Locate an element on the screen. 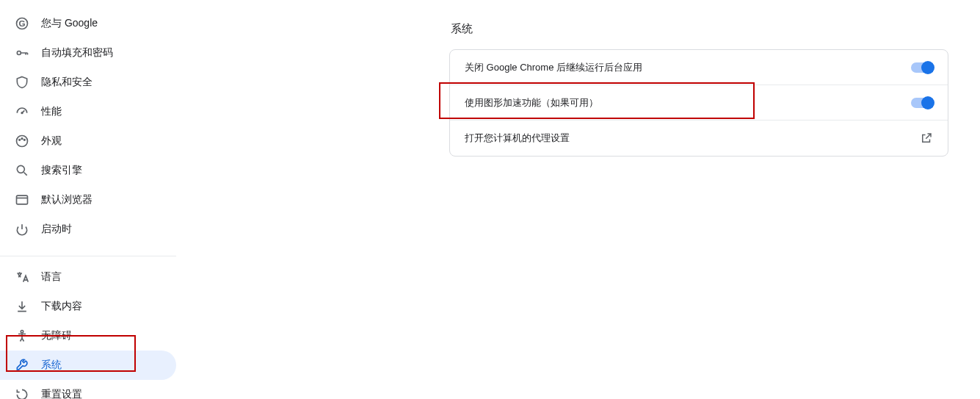  sidebar-divider is located at coordinates (88, 256).